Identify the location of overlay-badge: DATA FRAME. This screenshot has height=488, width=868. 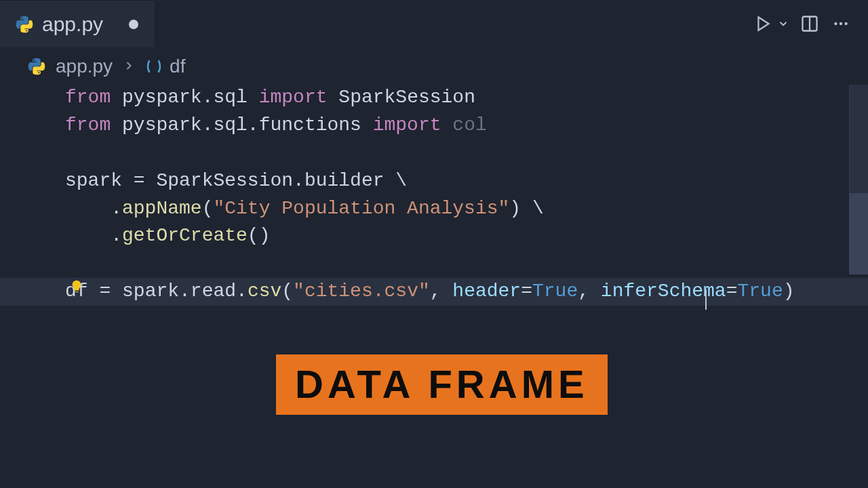
(442, 385).